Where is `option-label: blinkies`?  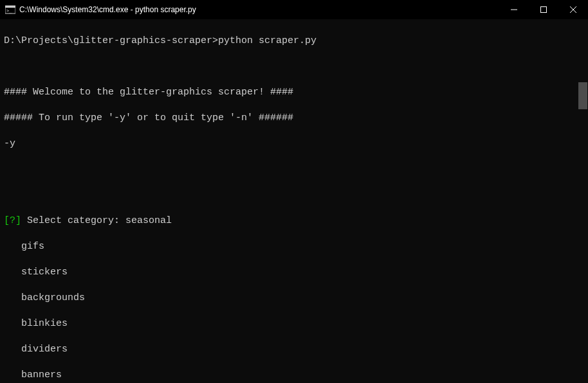 option-label: blinkies is located at coordinates (44, 324).